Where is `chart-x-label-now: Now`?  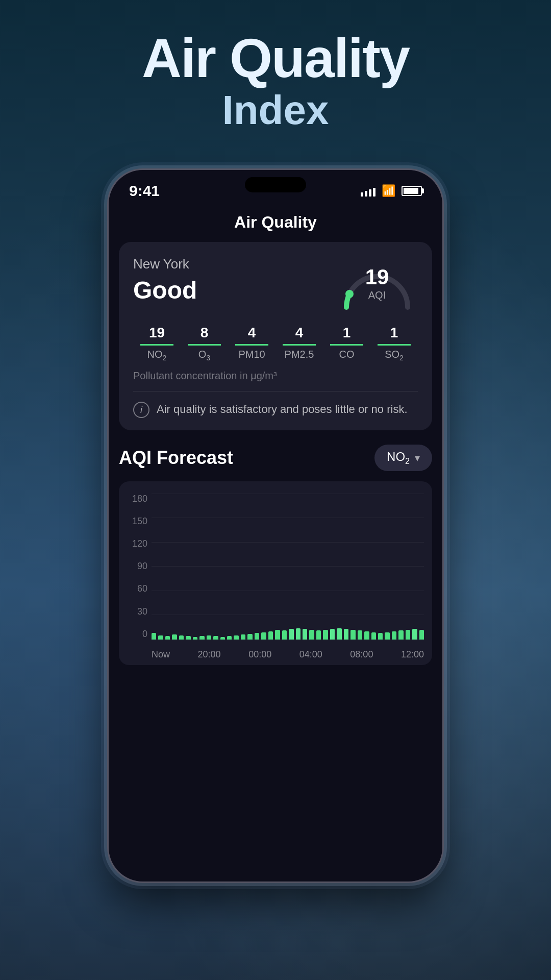
chart-x-label-now: Now is located at coordinates (161, 654).